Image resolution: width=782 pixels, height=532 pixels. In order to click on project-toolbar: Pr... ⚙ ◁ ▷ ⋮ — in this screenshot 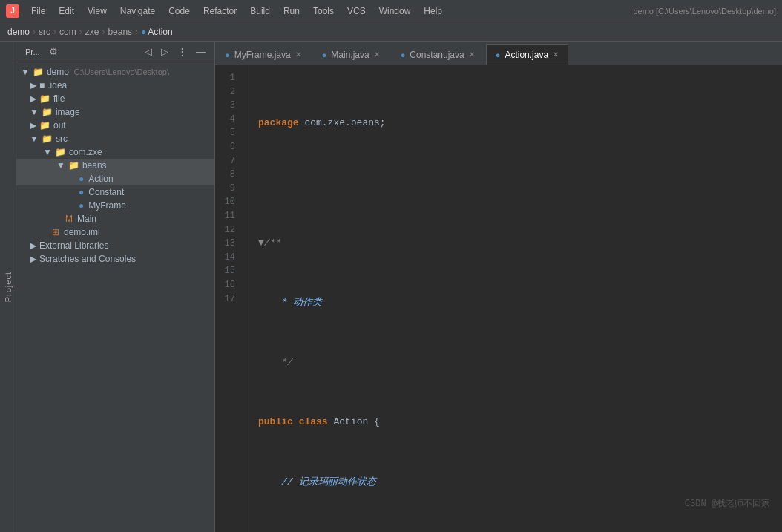, I will do `click(116, 52)`.